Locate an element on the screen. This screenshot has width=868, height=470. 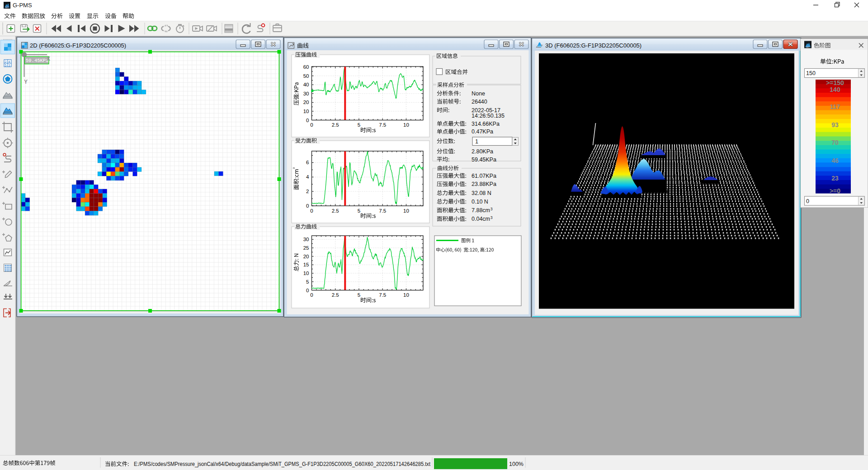
svg-text: Y is located at coordinates (26, 82).